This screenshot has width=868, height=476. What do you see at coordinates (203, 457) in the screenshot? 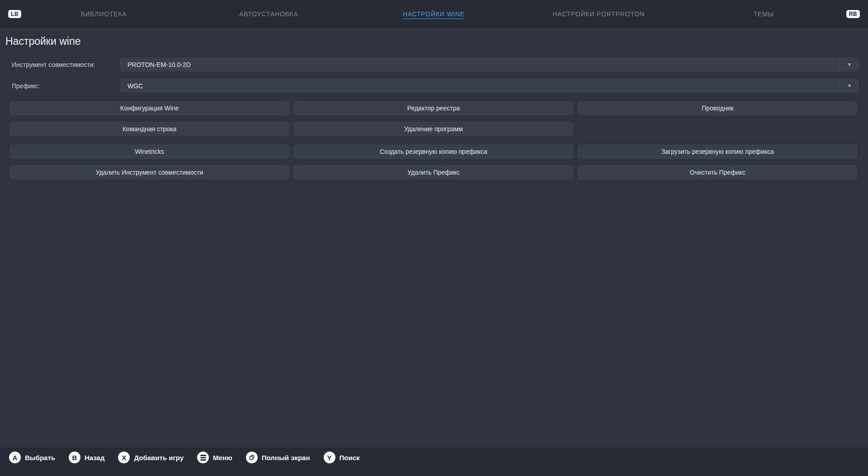
I see `menu-icon` at bounding box center [203, 457].